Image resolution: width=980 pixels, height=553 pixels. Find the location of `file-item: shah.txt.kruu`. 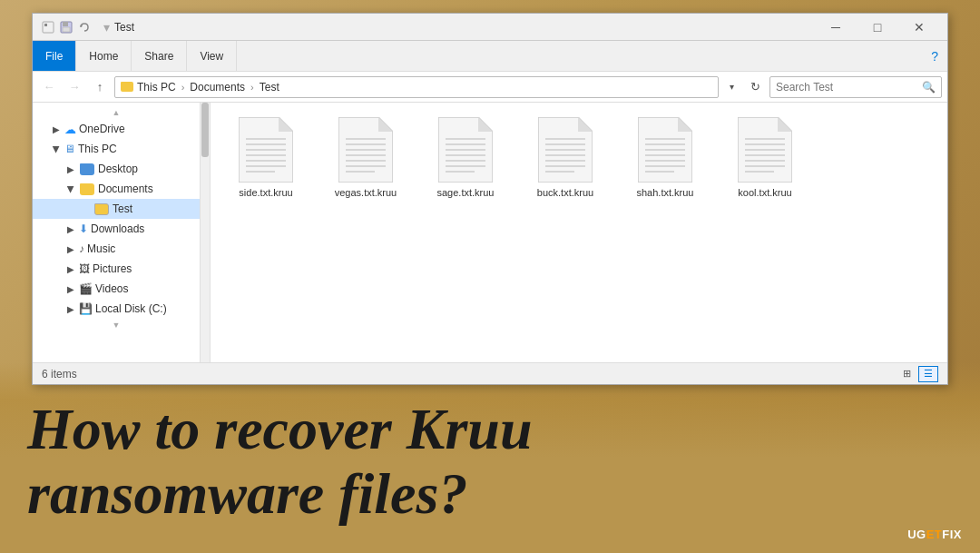

file-item: shah.txt.kruu is located at coordinates (665, 158).